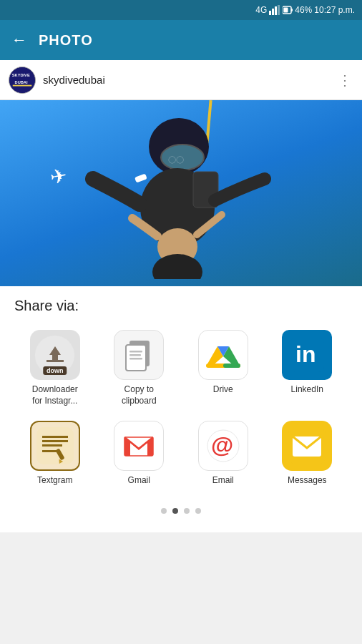 The image size is (362, 644). What do you see at coordinates (288, 10) in the screenshot?
I see `battery-icon` at bounding box center [288, 10].